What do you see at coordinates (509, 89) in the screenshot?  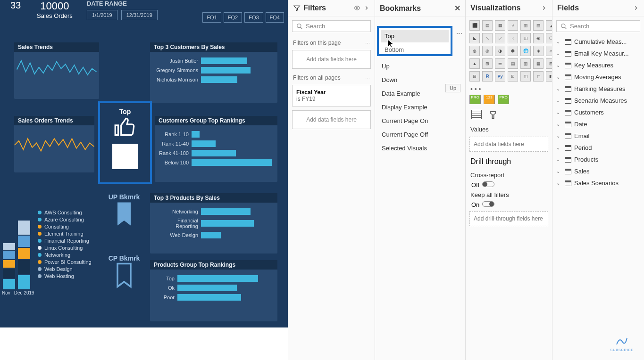 I see `viz-more: • • •` at bounding box center [509, 89].